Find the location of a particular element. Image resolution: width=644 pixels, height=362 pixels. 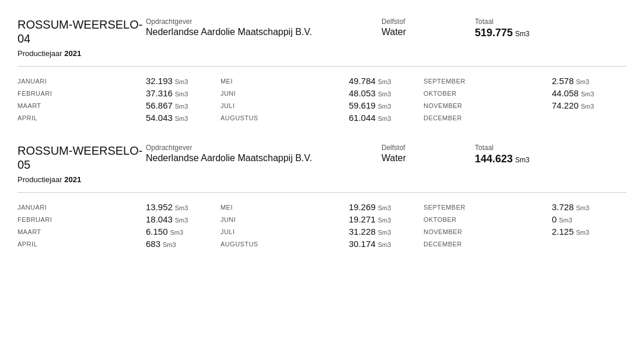

month-label-1-4: MEI is located at coordinates (285, 81).